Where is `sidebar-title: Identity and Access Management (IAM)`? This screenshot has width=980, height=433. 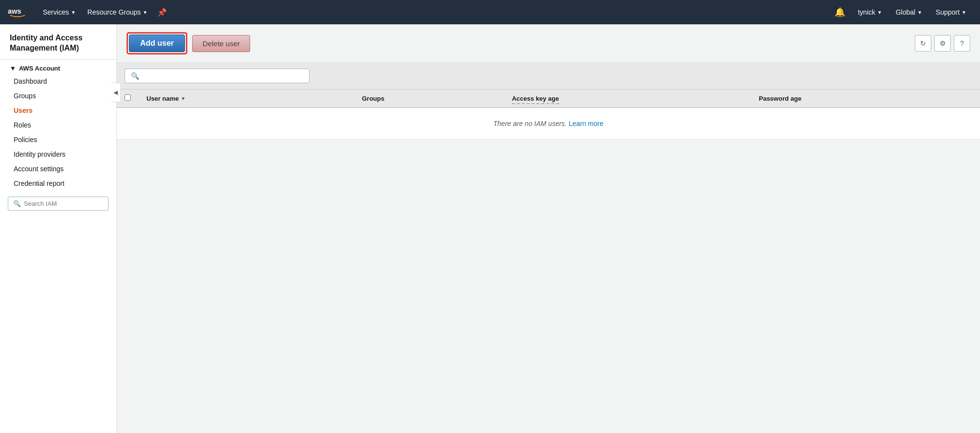
sidebar-title: Identity and Access Management (IAM) is located at coordinates (58, 42).